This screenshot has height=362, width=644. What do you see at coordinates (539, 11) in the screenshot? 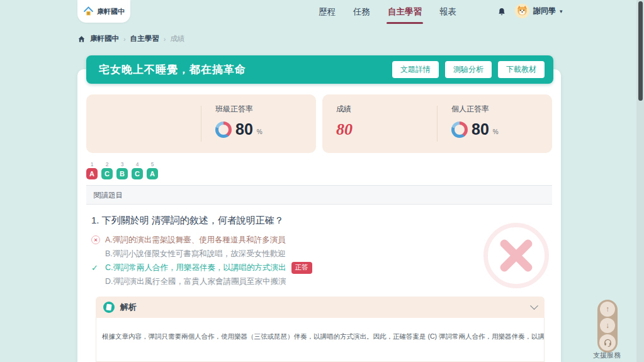
I see `user-menu: 謝同學 ▾` at bounding box center [539, 11].